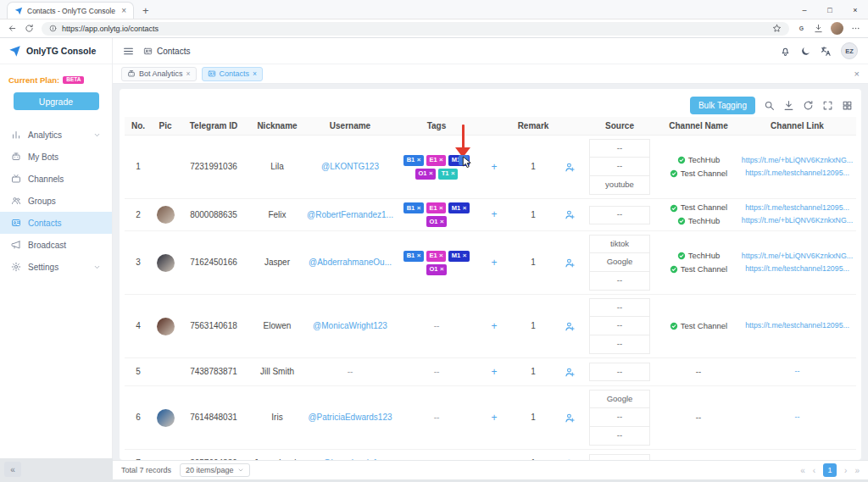 The image size is (868, 482). What do you see at coordinates (785, 51) in the screenshot?
I see `notifications-icon` at bounding box center [785, 51].